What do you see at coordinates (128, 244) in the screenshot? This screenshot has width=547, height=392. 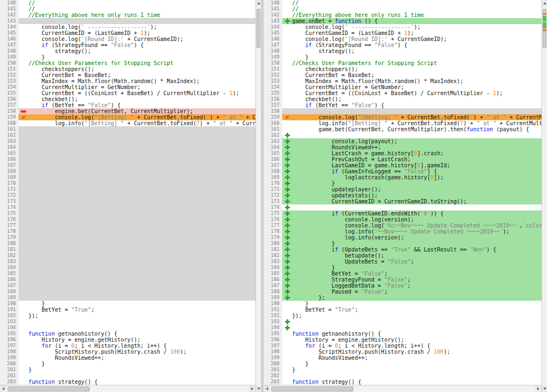 I see `code-line: 180` at bounding box center [128, 244].